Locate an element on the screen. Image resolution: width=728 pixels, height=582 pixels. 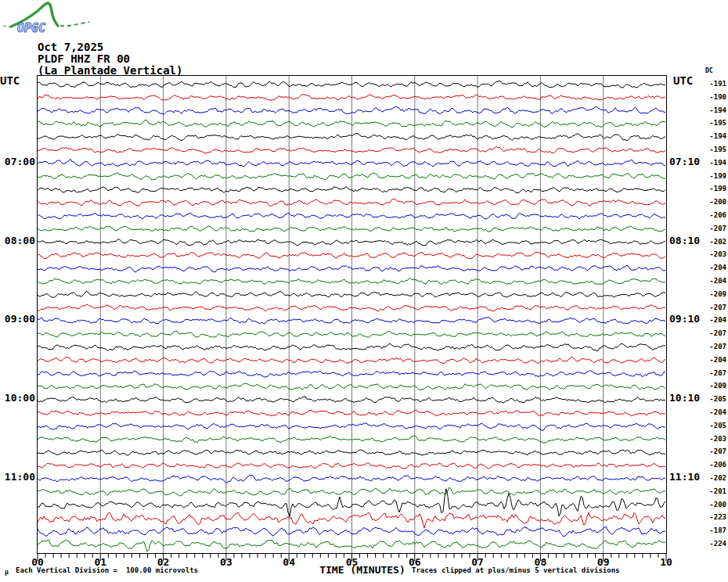
dc-value: -187 is located at coordinates (711, 530).